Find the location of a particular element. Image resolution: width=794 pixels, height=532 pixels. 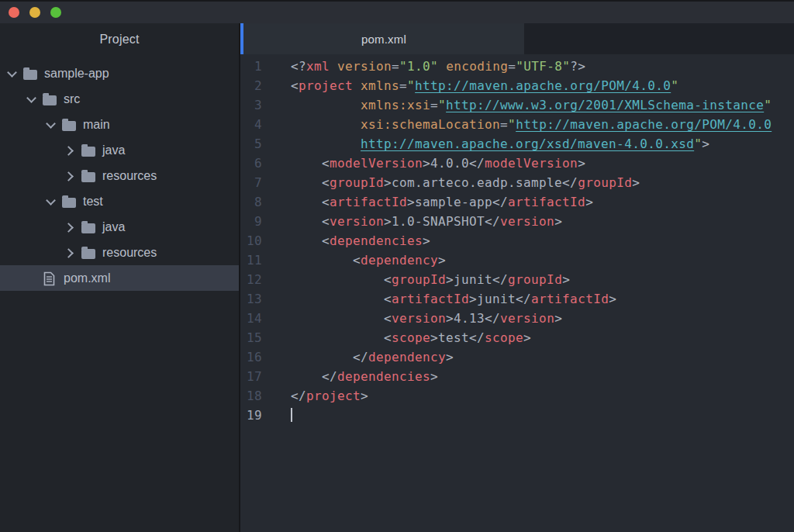

tree-item-label: sample-app is located at coordinates (77, 74).